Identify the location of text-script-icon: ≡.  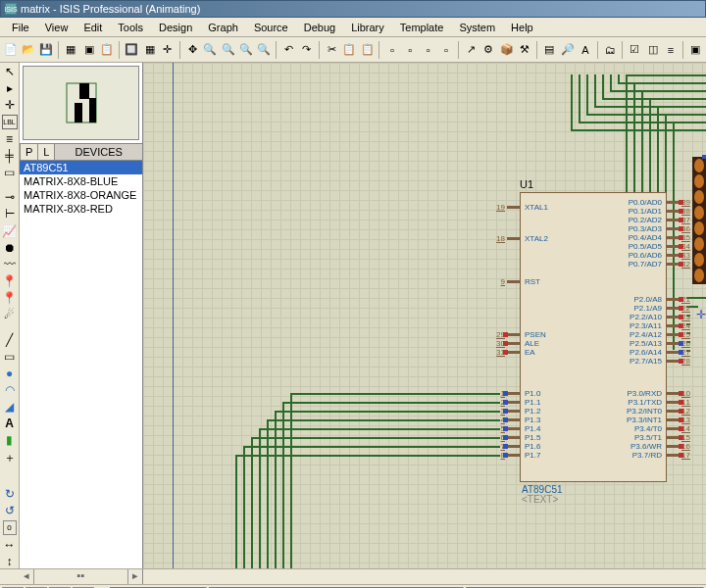
(10, 139).